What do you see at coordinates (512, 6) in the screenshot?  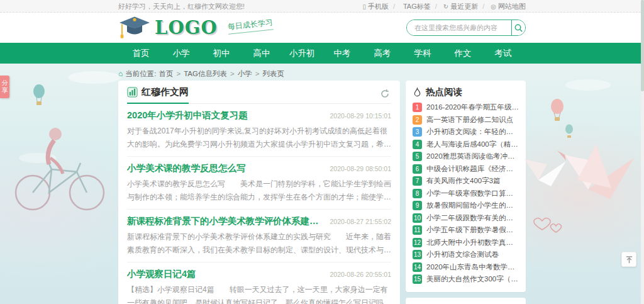 I see `top-link-label: 网站地图` at bounding box center [512, 6].